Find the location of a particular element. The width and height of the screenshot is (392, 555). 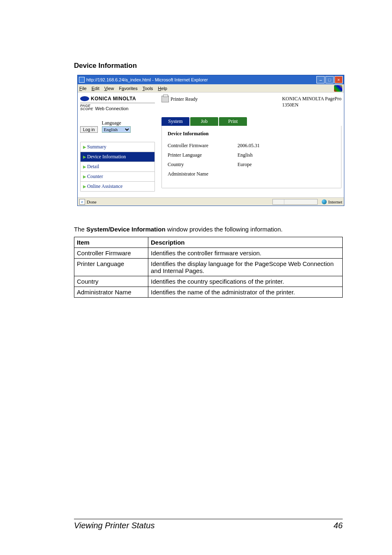

device-info-panel: Device Information Controller Firmware20… is located at coordinates (251, 157).